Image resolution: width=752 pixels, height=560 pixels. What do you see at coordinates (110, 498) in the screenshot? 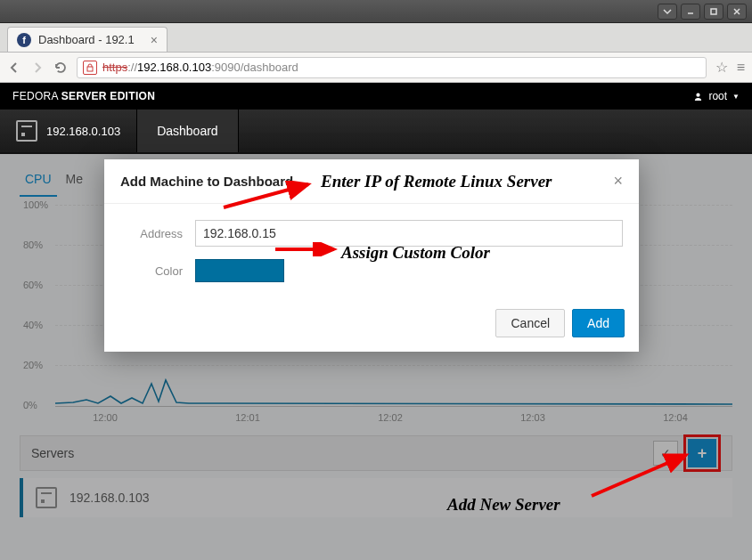
I see `server-row-label: 192.168.0.103` at bounding box center [110, 498].